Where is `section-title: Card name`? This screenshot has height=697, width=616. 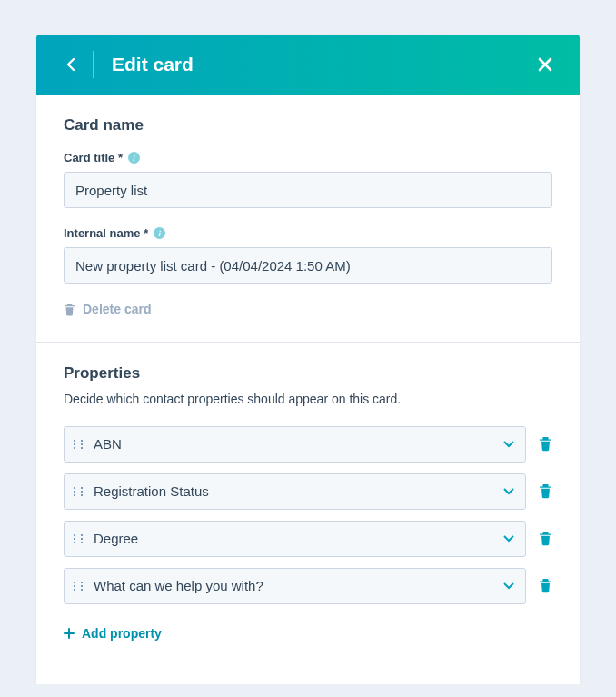 section-title: Card name is located at coordinates (308, 125).